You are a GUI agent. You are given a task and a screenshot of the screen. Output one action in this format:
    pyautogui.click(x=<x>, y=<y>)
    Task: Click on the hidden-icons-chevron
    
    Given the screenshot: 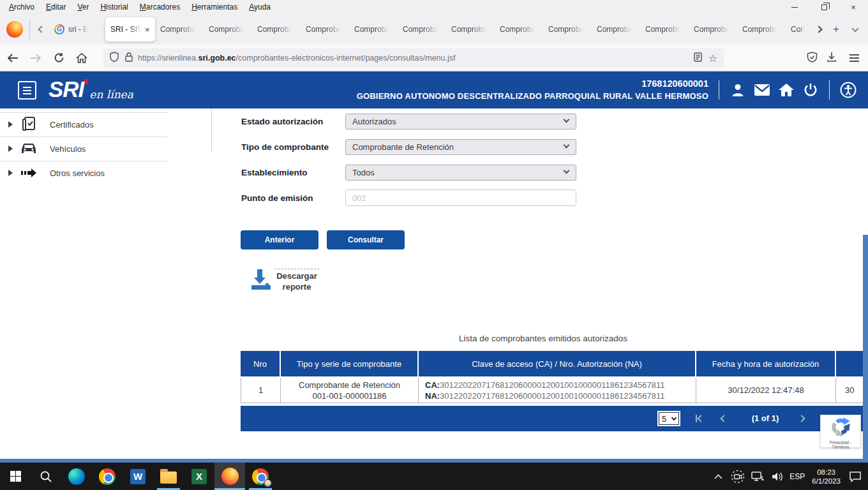 What is the action you would take?
    pyautogui.click(x=718, y=476)
    